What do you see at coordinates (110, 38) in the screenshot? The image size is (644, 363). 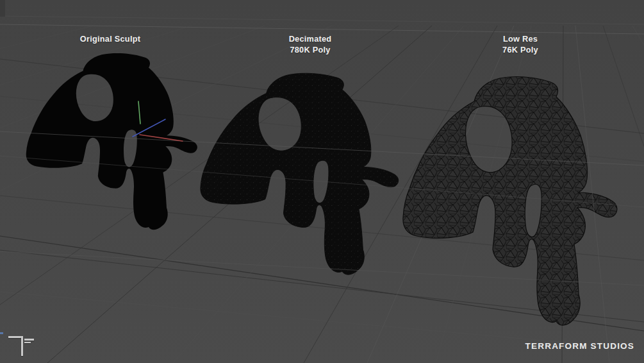 I see `label-original-sculpt: Original Sculpt` at bounding box center [110, 38].